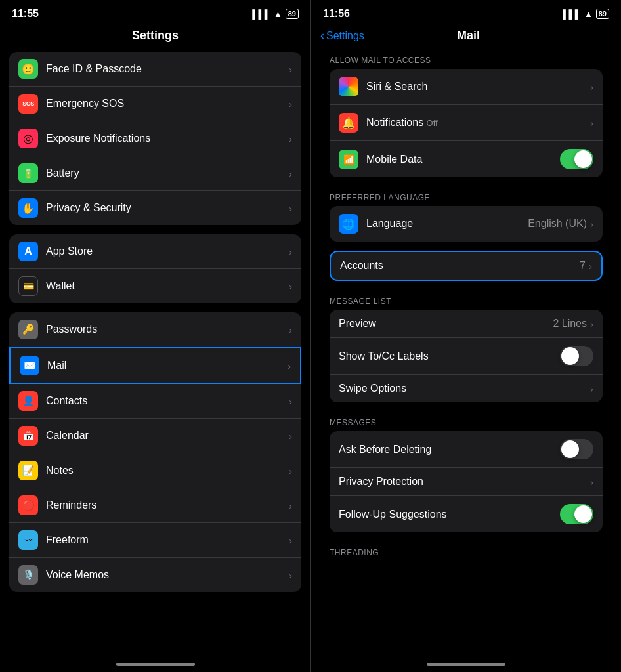 The image size is (621, 672). I want to click on mail-icon: ✉️, so click(30, 366).